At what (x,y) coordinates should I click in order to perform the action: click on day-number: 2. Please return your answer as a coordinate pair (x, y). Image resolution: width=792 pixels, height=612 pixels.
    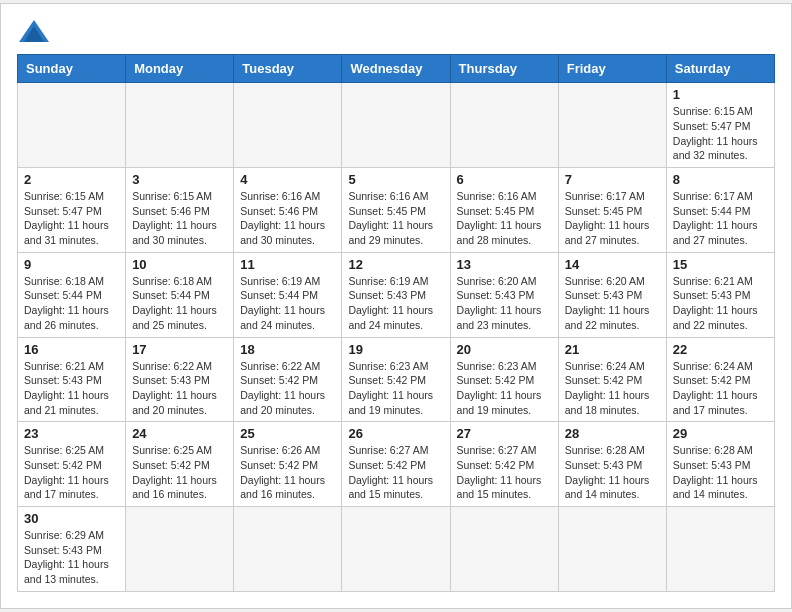
    Looking at the image, I should click on (72, 180).